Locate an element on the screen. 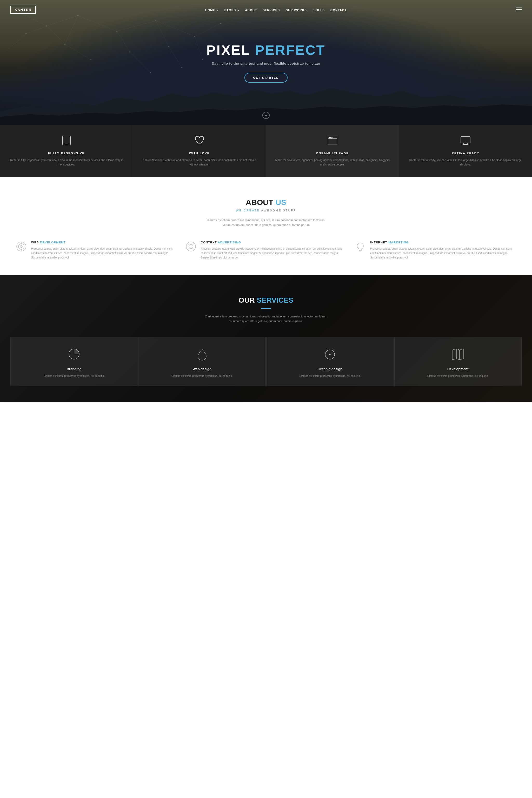 The image size is (532, 798). pie-chart-icon is located at coordinates (74, 355).